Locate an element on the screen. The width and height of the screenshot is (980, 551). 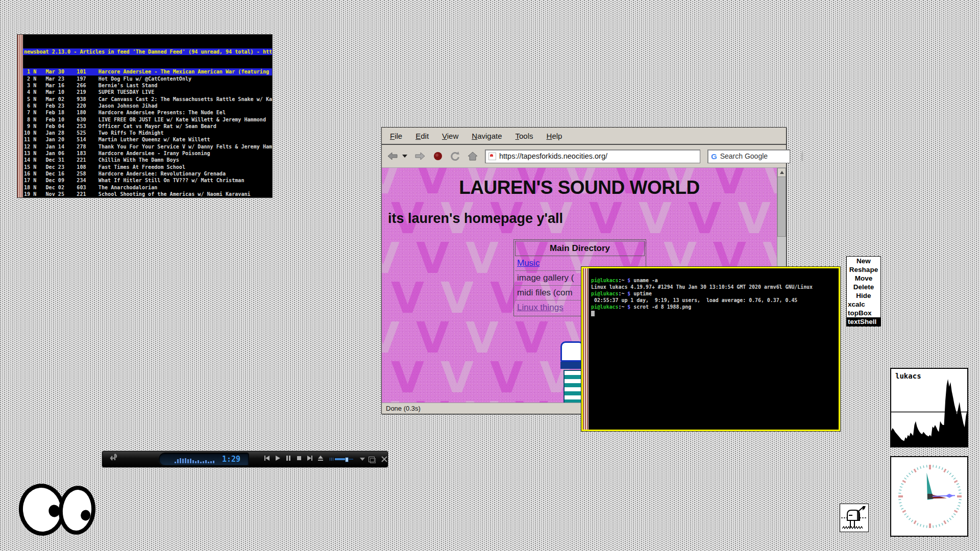
volume-knob is located at coordinates (347, 460).